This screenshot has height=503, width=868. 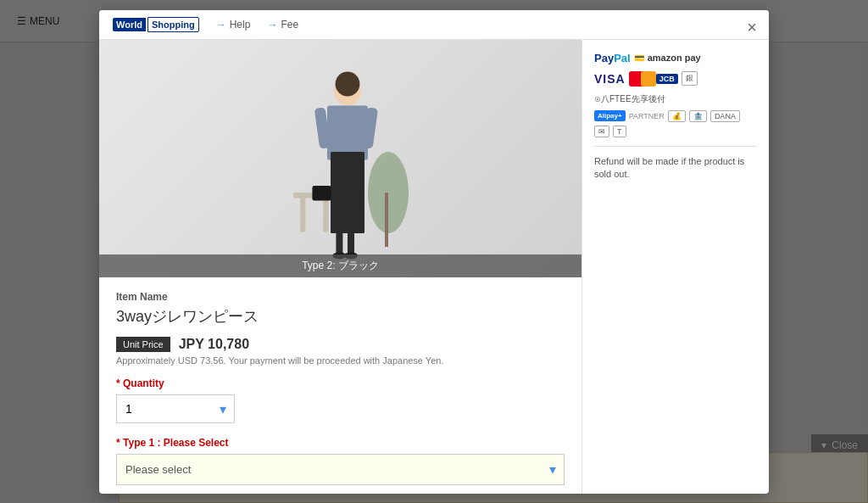 What do you see at coordinates (283, 25) in the screenshot?
I see `ws-fee-link: → Fee` at bounding box center [283, 25].